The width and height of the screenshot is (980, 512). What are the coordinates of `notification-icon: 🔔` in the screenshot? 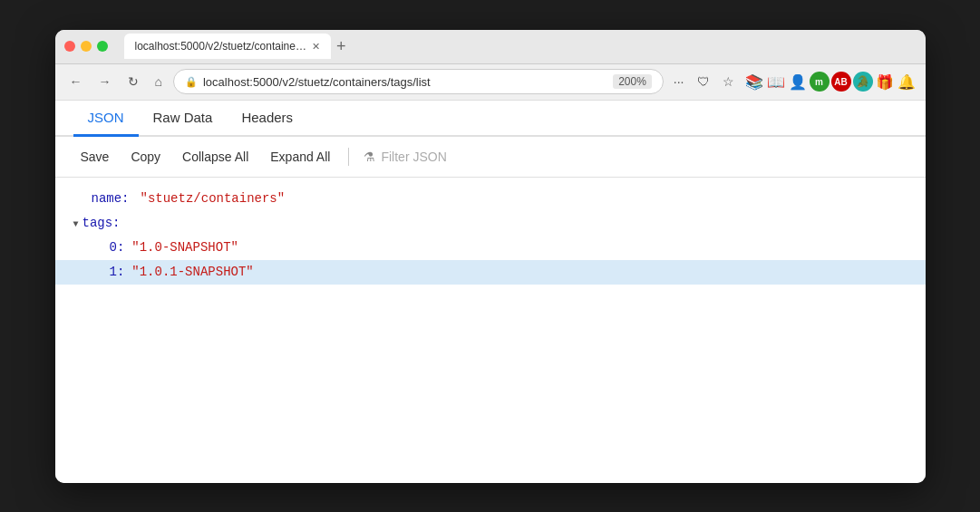 It's located at (907, 82).